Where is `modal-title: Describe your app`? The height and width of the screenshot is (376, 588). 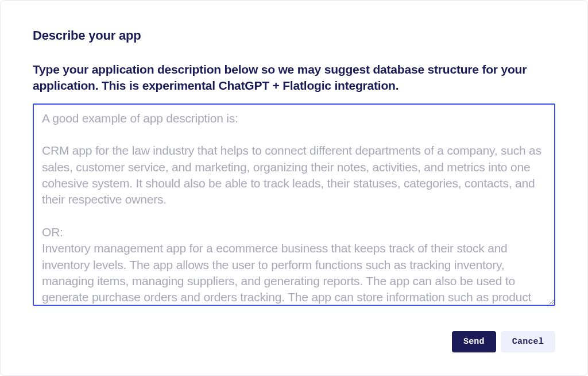
modal-title: Describe your app is located at coordinates (294, 36).